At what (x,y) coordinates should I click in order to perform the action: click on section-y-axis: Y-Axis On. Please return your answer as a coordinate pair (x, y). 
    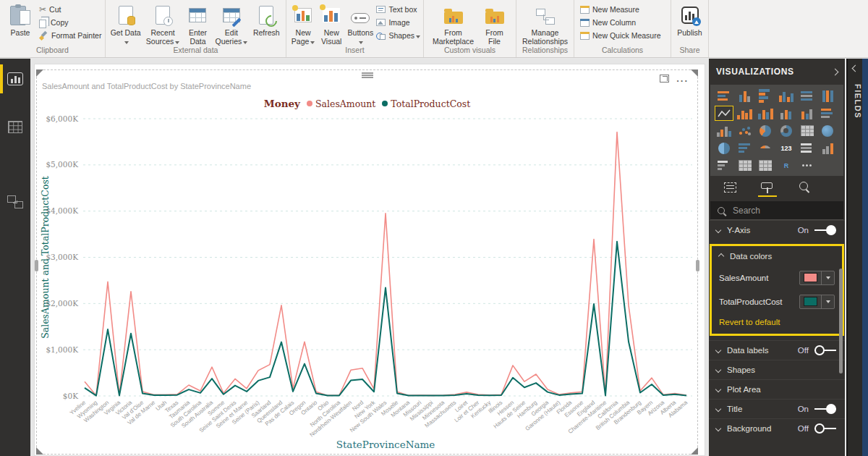
    Looking at the image, I should click on (777, 230).